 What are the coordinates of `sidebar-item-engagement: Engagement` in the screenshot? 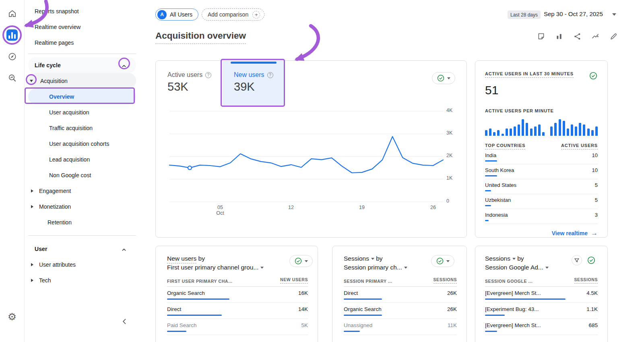 It's located at (82, 191).